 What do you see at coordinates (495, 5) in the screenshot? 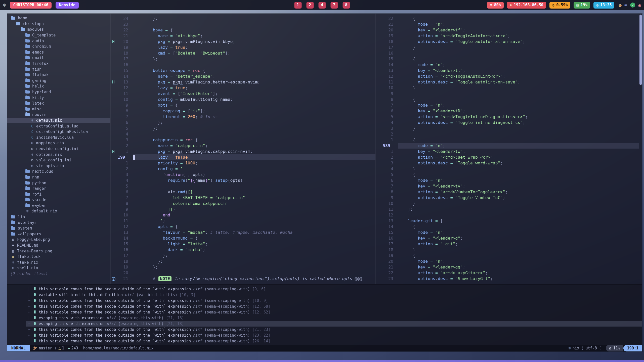
I see `battery-badge: ▼80%` at bounding box center [495, 5].